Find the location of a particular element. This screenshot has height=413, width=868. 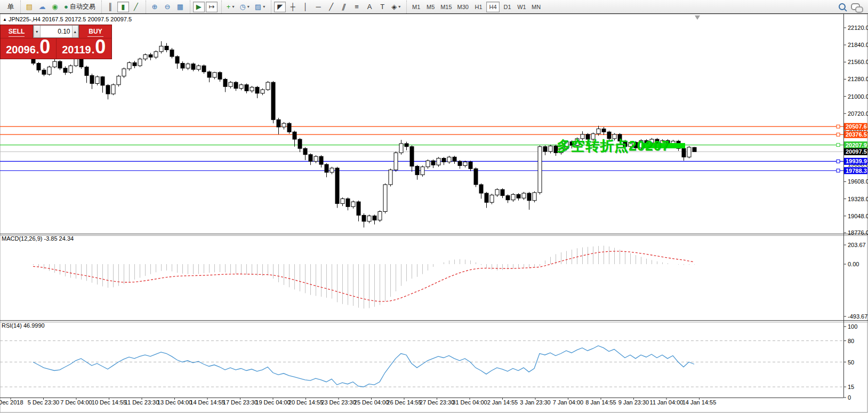

bar-chart-button: ║ is located at coordinates (110, 7).